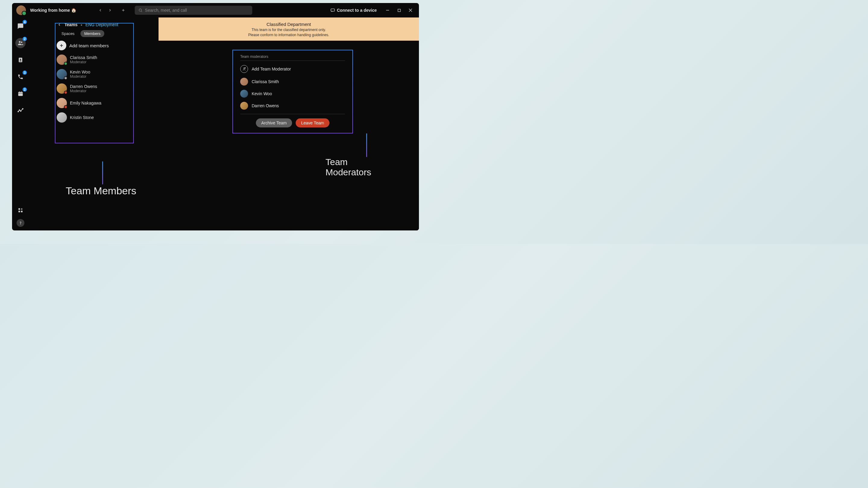  I want to click on callout-members-label: Team Members, so click(101, 191).